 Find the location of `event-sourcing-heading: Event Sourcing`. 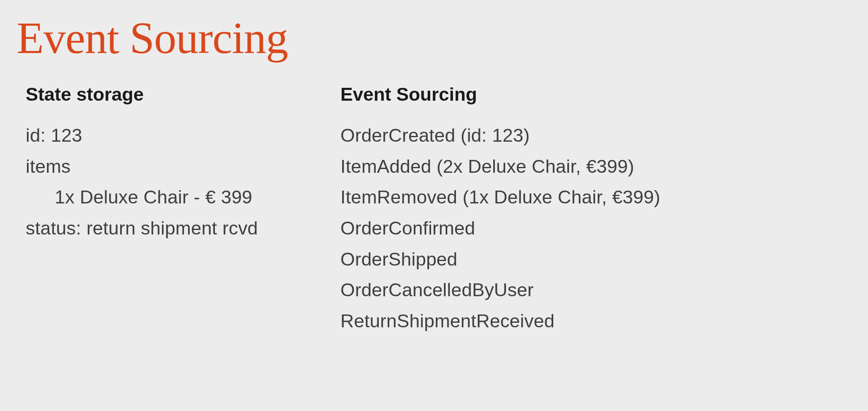

event-sourcing-heading: Event Sourcing is located at coordinates (502, 94).